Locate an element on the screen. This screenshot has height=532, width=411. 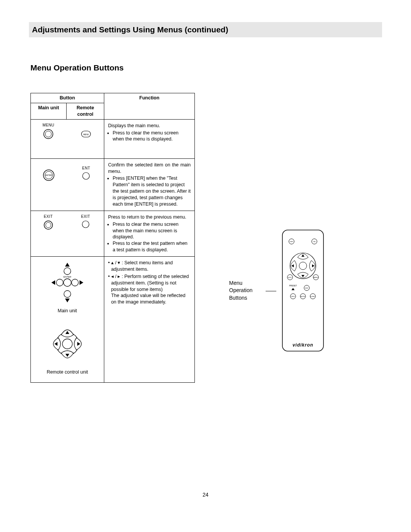
arrows-remote-dpad-icon is located at coordinates (67, 344).